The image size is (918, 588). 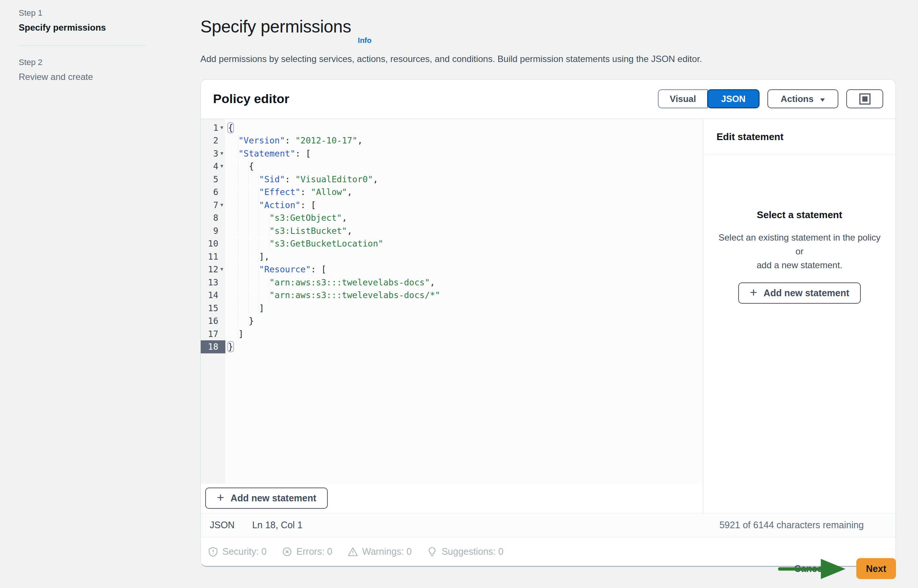 What do you see at coordinates (876, 569) in the screenshot?
I see `next-button: Next` at bounding box center [876, 569].